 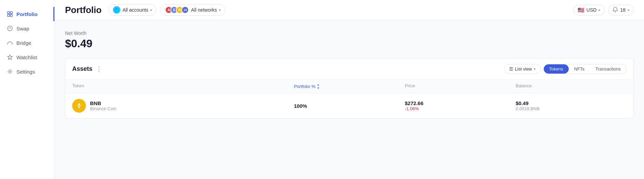 What do you see at coordinates (26, 72) in the screenshot?
I see `sidebar-item-settings-label: Settings` at bounding box center [26, 72].